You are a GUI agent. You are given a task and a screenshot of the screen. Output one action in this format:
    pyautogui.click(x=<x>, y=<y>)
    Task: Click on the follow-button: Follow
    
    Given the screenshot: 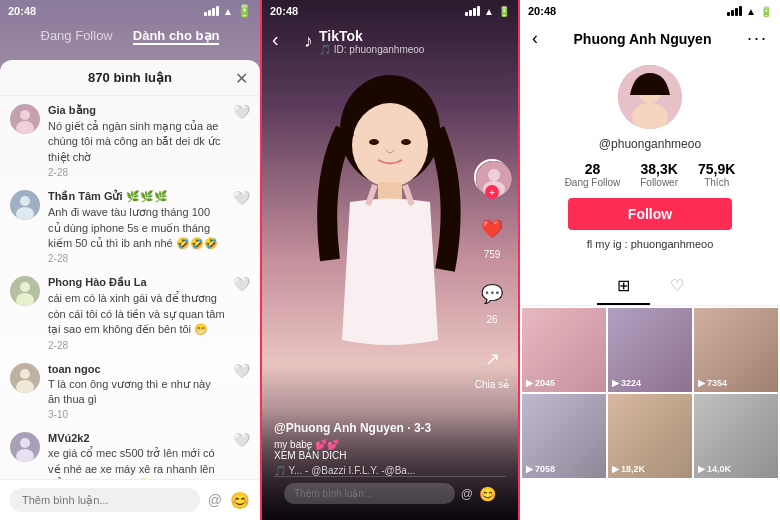 What is the action you would take?
    pyautogui.click(x=650, y=214)
    